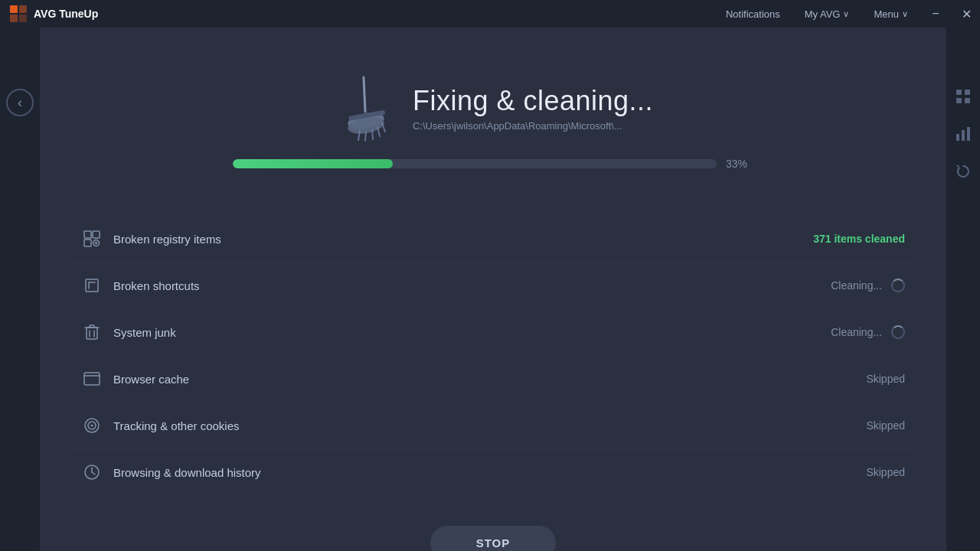 The width and height of the screenshot is (980, 551). Describe the element at coordinates (493, 239) in the screenshot. I see `table-row: Broken registry items 371 items cleaned` at that location.